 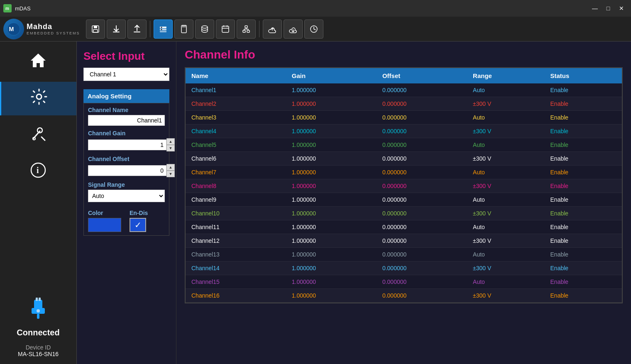 I want to click on cell-name: Channel3, so click(x=236, y=118).